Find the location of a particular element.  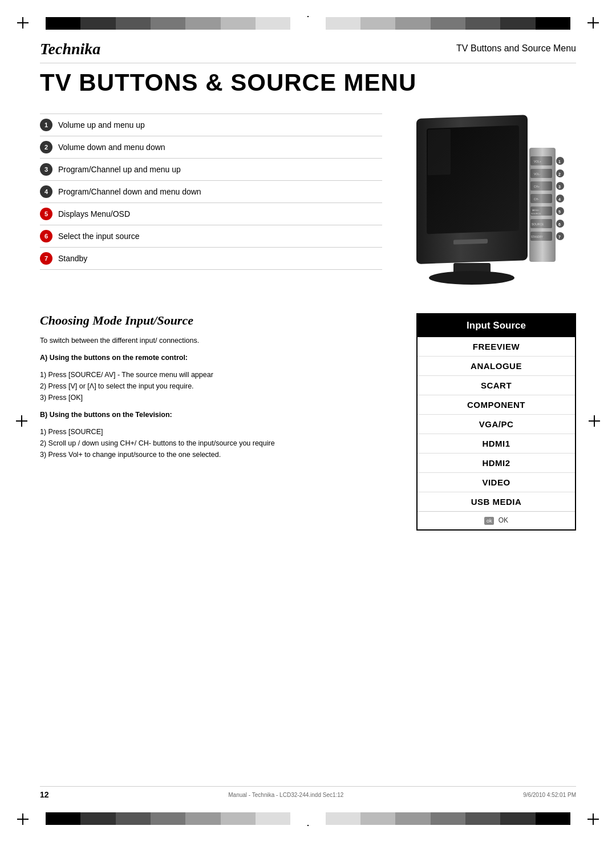

tv-illustration: VOL+ 1 VOL- 2 CH+ 3 CH- 4 is located at coordinates (485, 202).